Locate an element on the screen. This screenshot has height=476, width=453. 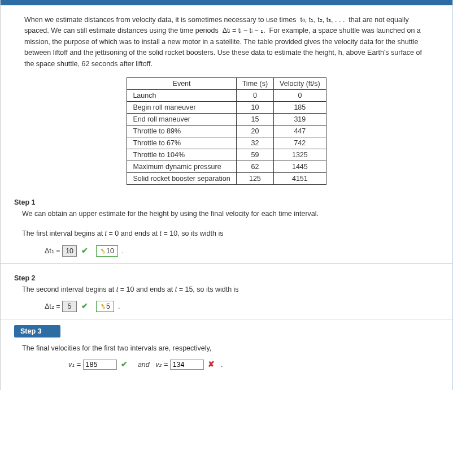
table-row: End roll maneuver15319 is located at coordinates (226, 119).